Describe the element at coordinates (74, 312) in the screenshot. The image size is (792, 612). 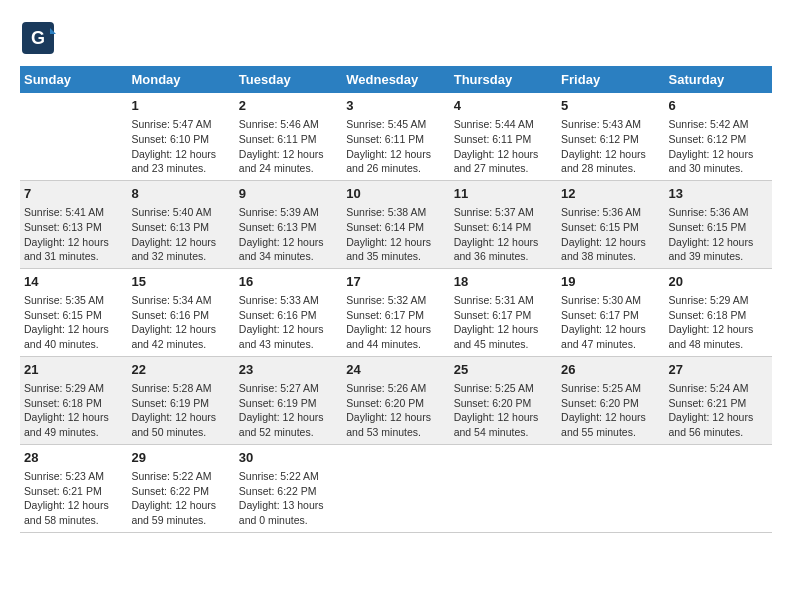
I see `calendar-cell: 14Sunrise: 5:35 AM Sunset: 6:15 PM Dayli…` at that location.